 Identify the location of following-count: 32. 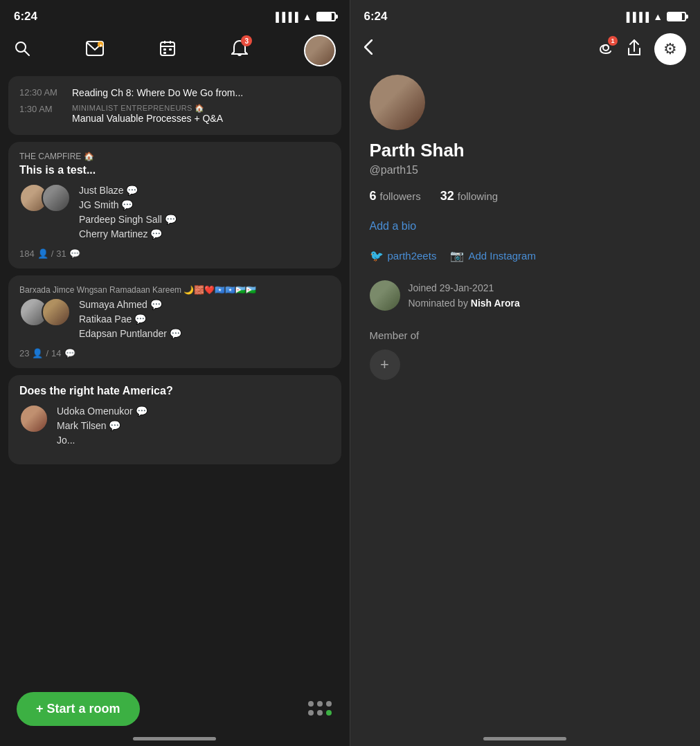
(447, 197).